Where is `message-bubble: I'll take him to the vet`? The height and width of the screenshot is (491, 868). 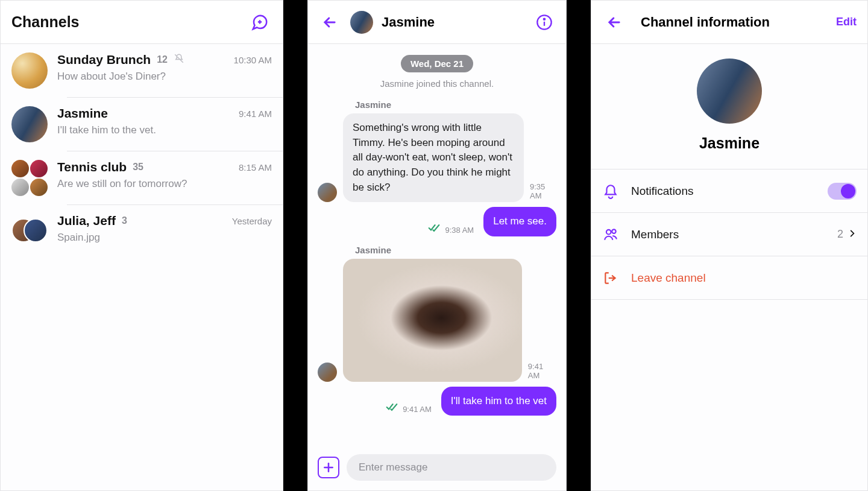
message-bubble: I'll take him to the vet is located at coordinates (499, 402).